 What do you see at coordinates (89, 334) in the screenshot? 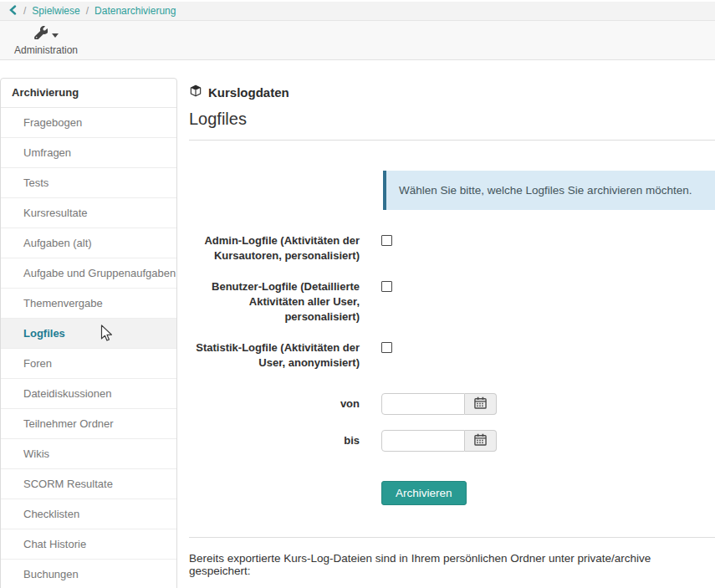
I see `sidebar-item-logfiles: Logfiles` at bounding box center [89, 334].